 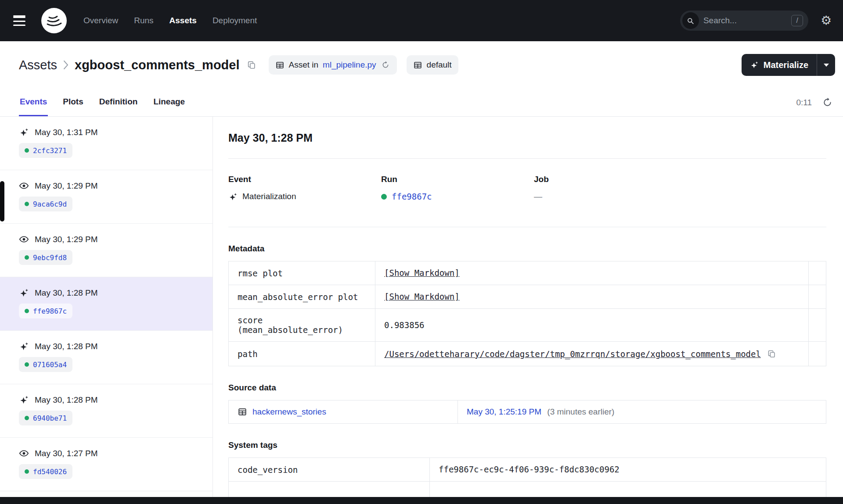 What do you see at coordinates (746, 21) in the screenshot?
I see `search-input` at bounding box center [746, 21].